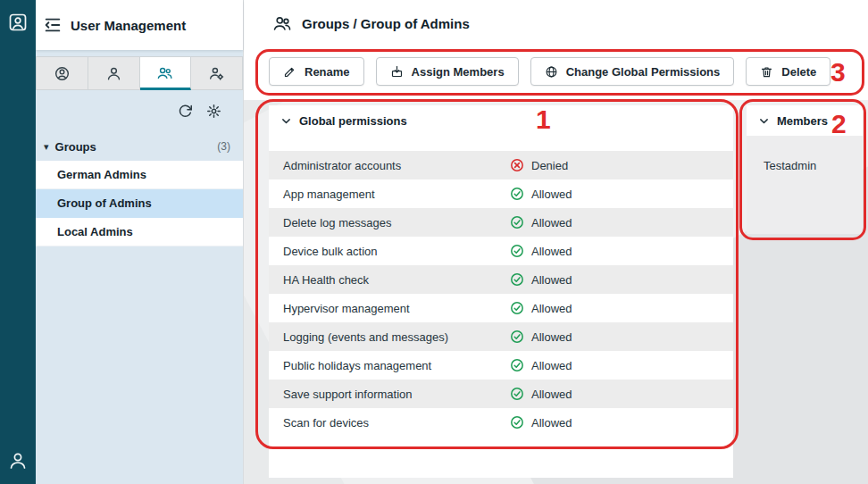 The image size is (868, 484). I want to click on groups-count-badge: (3), so click(223, 146).